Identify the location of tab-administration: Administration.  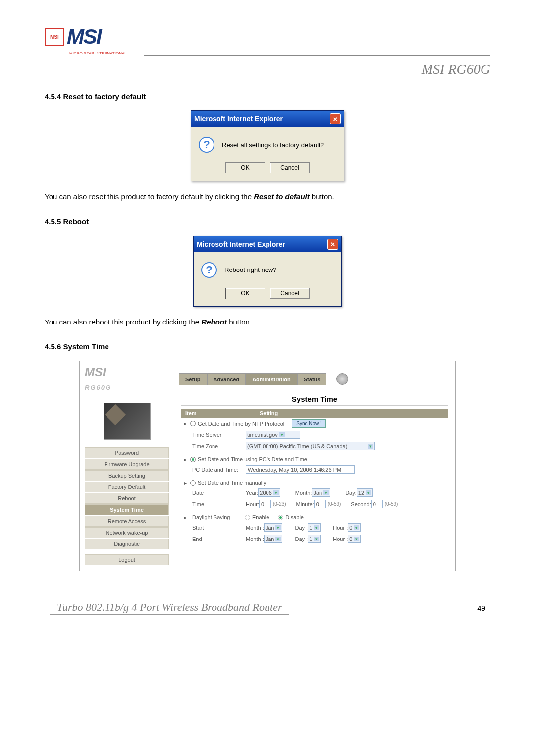
(271, 379).